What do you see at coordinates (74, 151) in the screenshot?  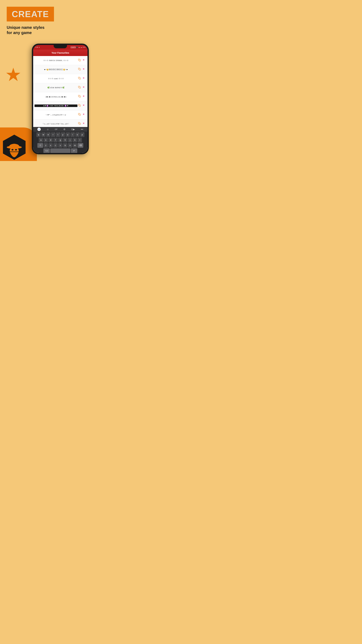 I see `enter-key: ↵` at bounding box center [74, 151].